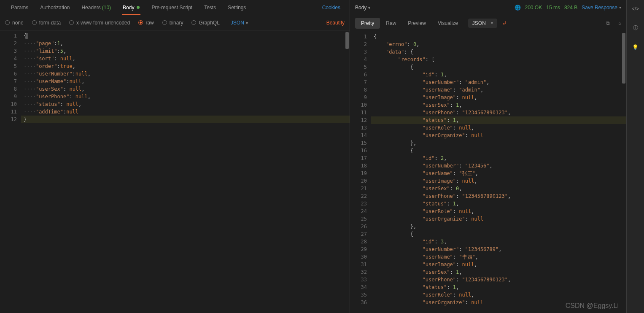 This screenshot has height=313, width=644. Describe the element at coordinates (635, 47) in the screenshot. I see `lightbulb-icon: 💡` at that location.